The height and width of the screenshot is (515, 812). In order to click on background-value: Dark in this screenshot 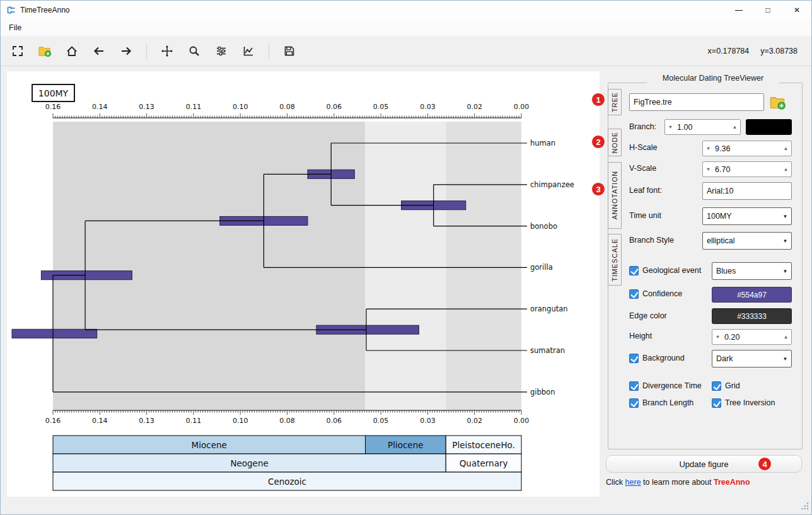, I will do `click(724, 359)`.